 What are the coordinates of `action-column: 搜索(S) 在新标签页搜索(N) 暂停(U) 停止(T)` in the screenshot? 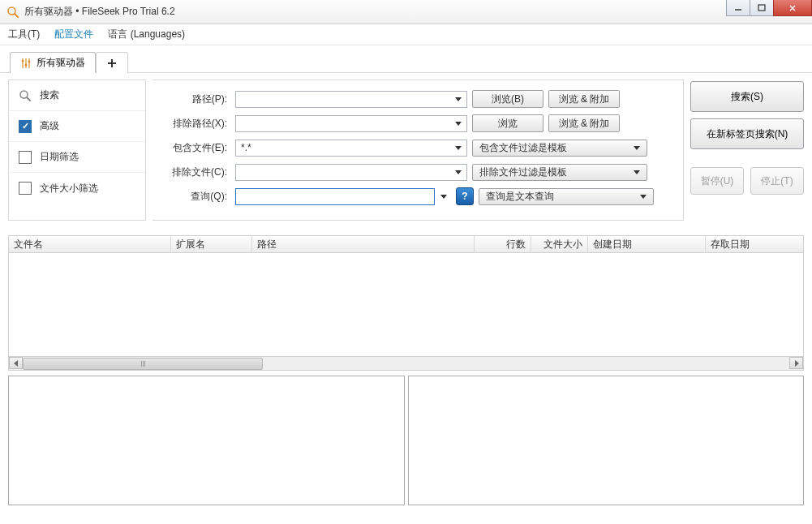 It's located at (747, 150).